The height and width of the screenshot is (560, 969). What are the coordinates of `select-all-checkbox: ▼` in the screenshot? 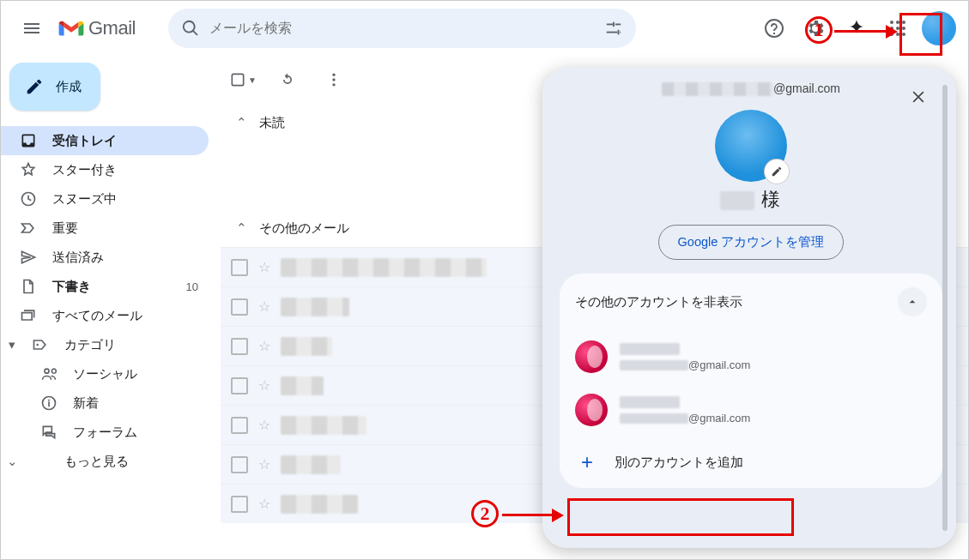 It's located at (243, 80).